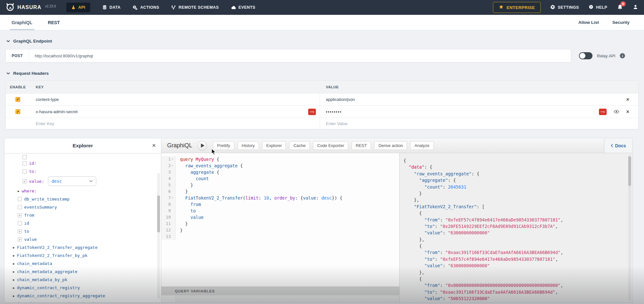 Image resolution: width=644 pixels, height=304 pixels. Describe the element at coordinates (331, 146) in the screenshot. I see `toolbar-button-code-exporter: Code Exporter` at that location.